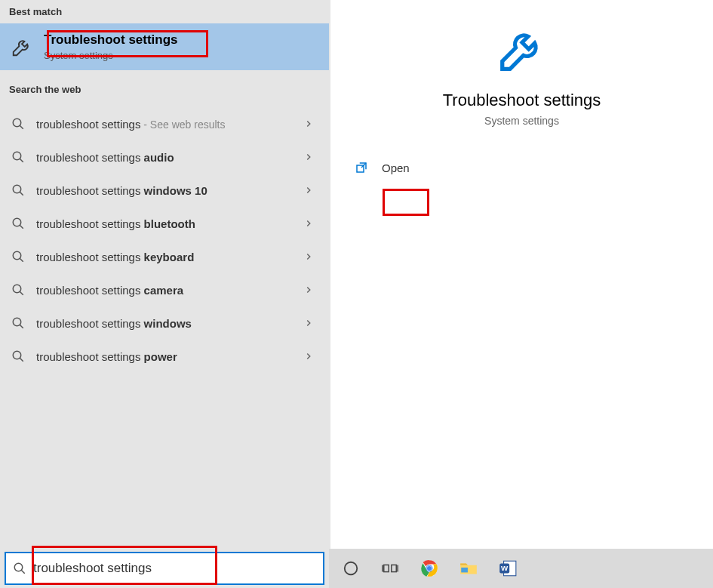  Describe the element at coordinates (170, 124) in the screenshot. I see `web-result-text: troubleshoot settings - See web results` at that location.